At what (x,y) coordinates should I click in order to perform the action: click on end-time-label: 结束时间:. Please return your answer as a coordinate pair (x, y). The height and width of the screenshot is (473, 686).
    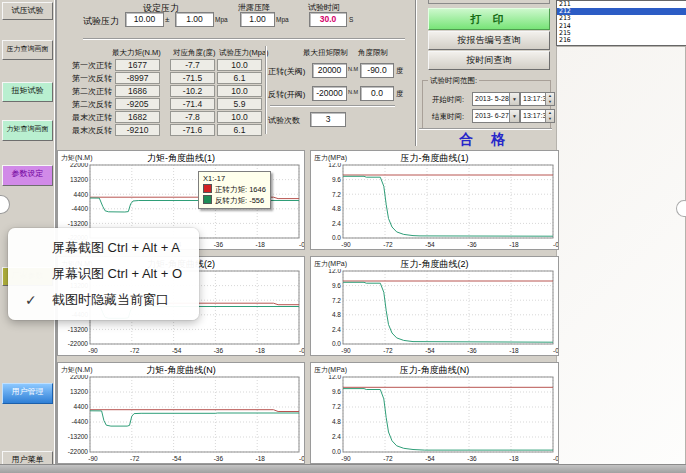
    Looking at the image, I should click on (448, 117).